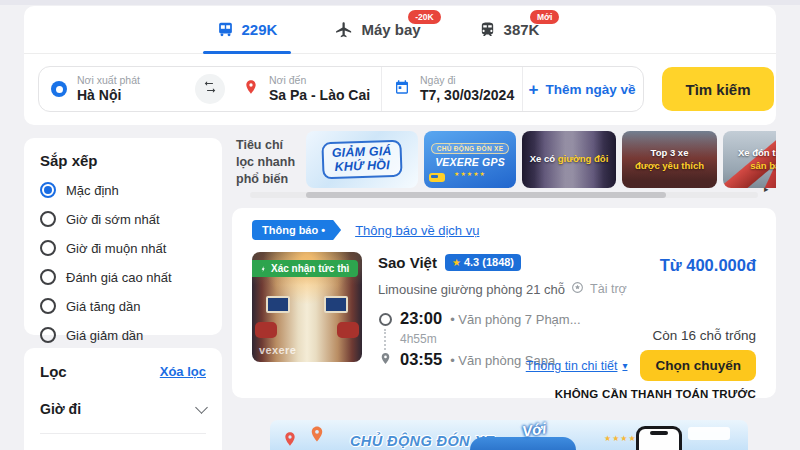  I want to click on star-icon: ★, so click(456, 263).